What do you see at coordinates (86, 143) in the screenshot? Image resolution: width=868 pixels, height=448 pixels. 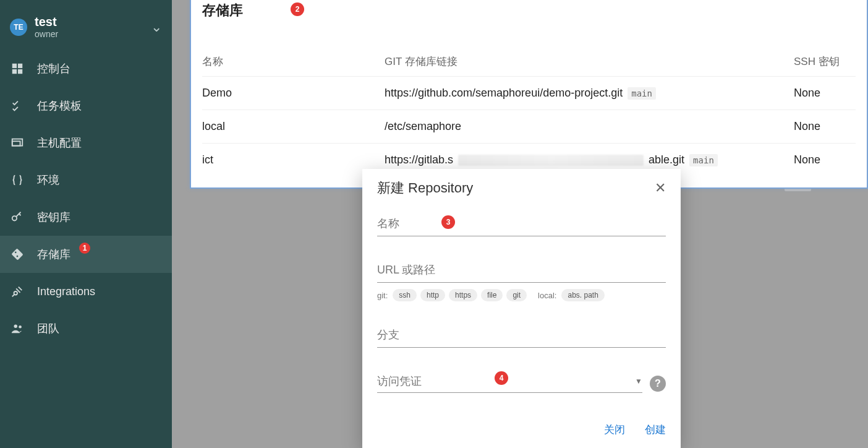 I see `nav-inventory: 主机配置` at bounding box center [86, 143].